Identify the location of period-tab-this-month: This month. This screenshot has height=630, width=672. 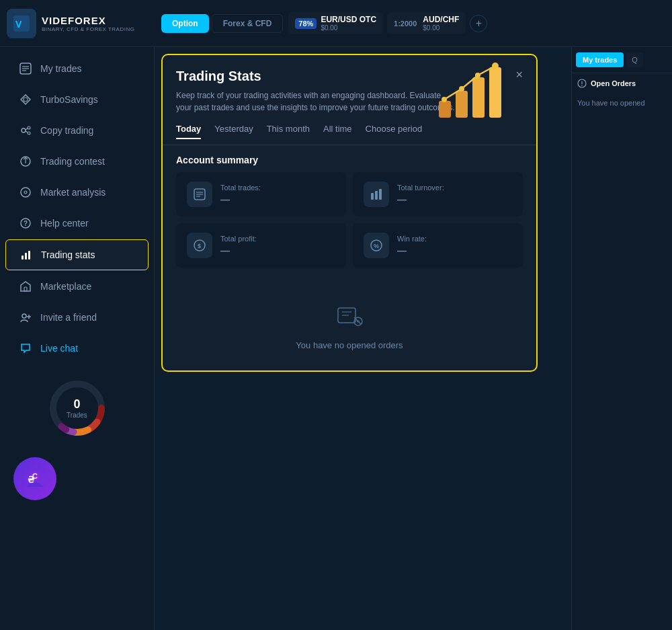
(288, 132).